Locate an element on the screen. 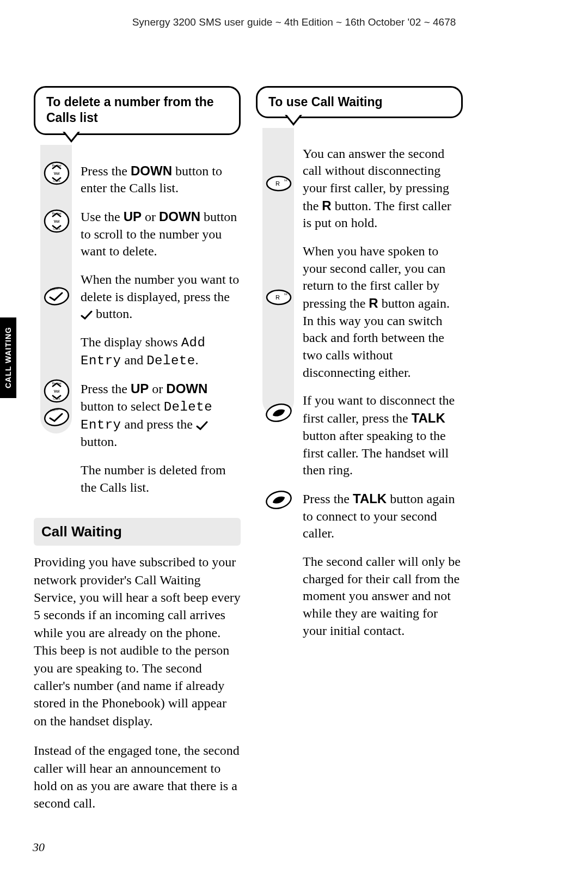  section-heading-call-waiting: Call Waiting is located at coordinates (137, 531).